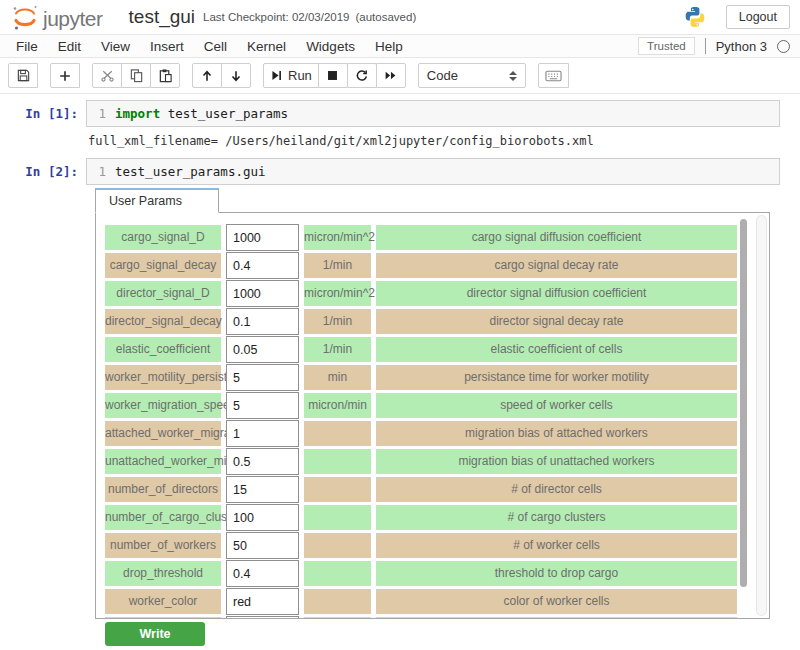  I want to click on keyword-import: import, so click(138, 114).